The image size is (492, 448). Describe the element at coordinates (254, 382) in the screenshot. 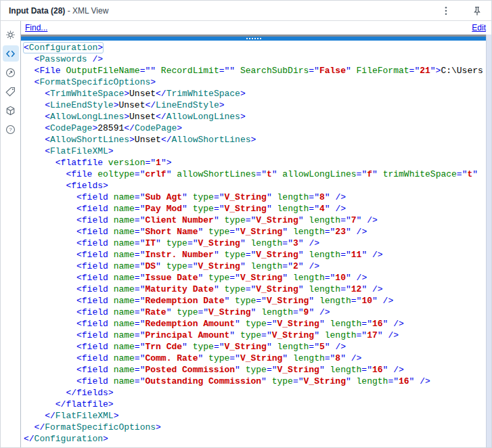

I see `xml-line: <field name="Outstanding Commission" typ…` at that location.